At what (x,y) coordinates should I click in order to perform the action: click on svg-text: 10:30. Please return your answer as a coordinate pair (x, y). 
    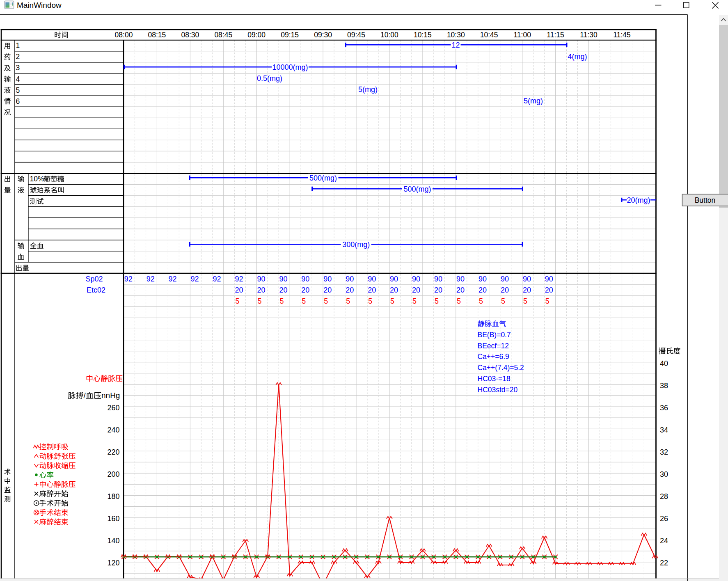
    Looking at the image, I should click on (456, 35).